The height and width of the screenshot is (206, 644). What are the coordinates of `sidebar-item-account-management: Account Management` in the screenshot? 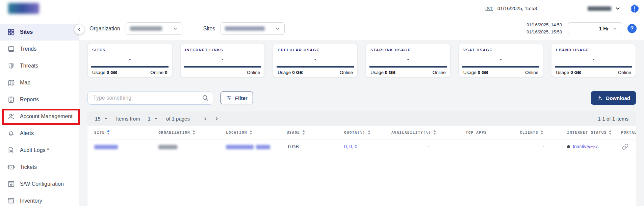 It's located at (40, 117).